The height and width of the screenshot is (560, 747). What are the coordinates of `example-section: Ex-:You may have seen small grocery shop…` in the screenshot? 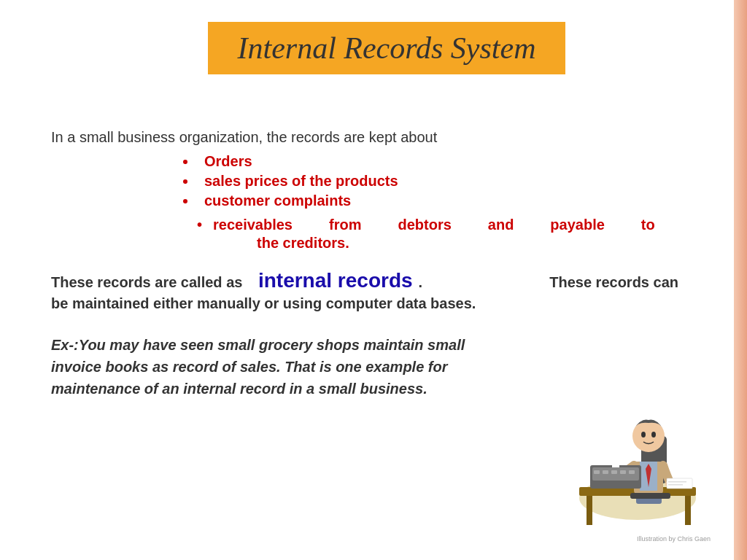 It's located at (365, 367).